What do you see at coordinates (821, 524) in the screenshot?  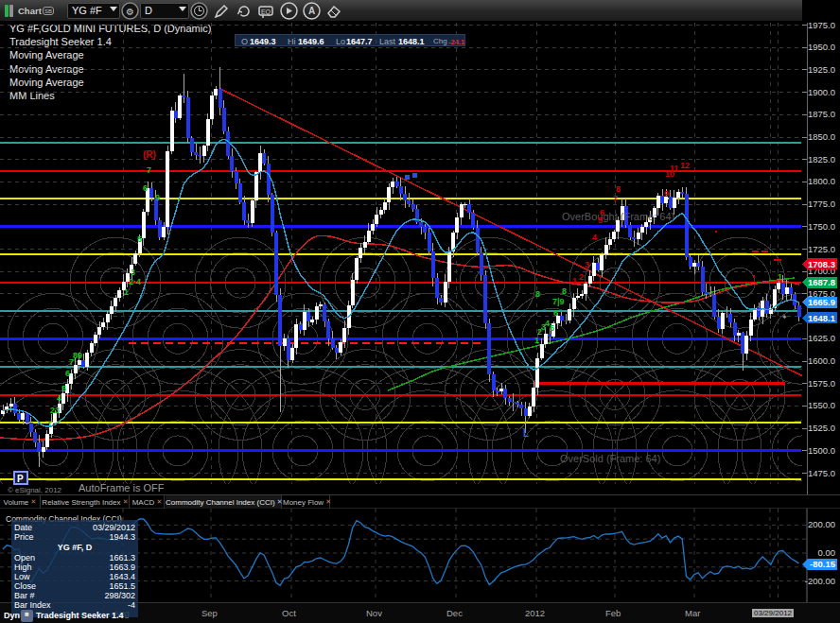 I see `svg-text: 200.00` at bounding box center [821, 524].